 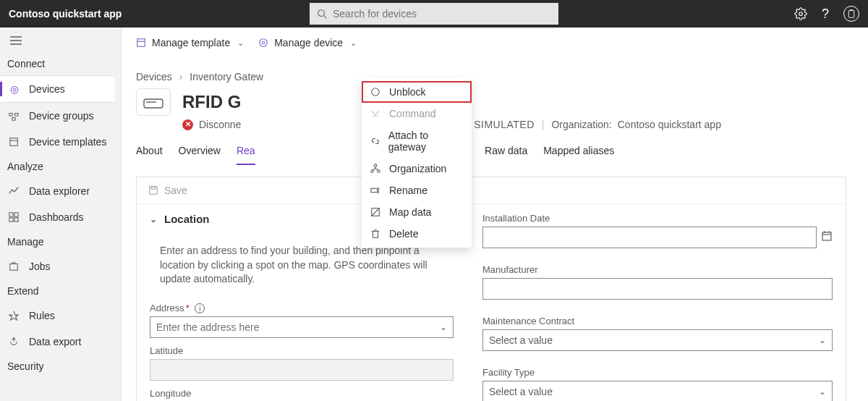 What do you see at coordinates (412, 114) in the screenshot?
I see `menu-item-label: Command` at bounding box center [412, 114].